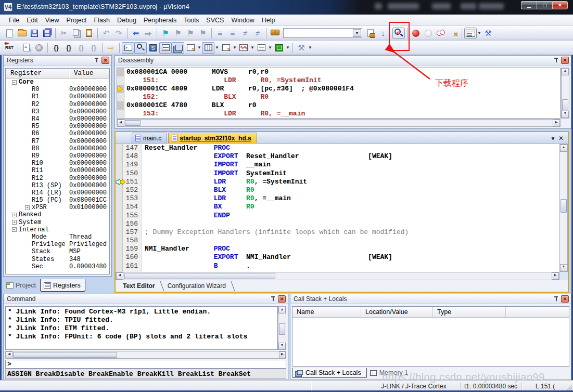  Describe the element at coordinates (57, 126) in the screenshot. I see `register-row-r5: R50x00000000` at that location.